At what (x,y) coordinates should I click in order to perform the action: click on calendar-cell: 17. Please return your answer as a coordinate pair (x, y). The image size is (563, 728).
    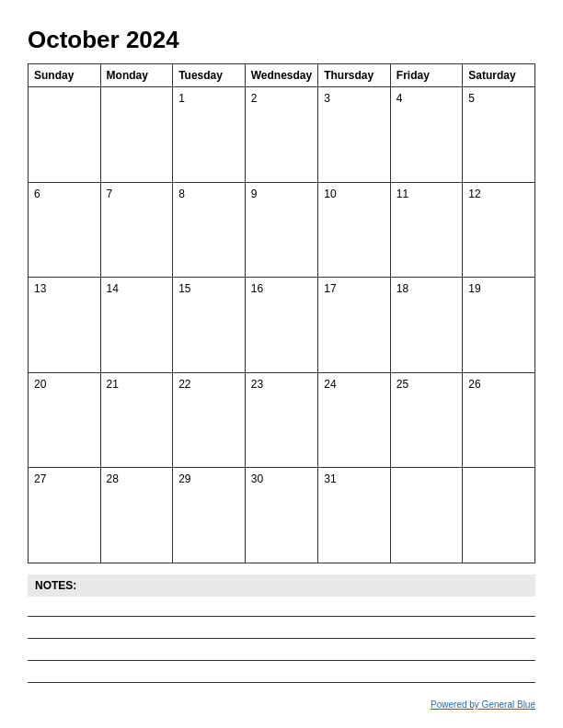
    Looking at the image, I should click on (355, 325).